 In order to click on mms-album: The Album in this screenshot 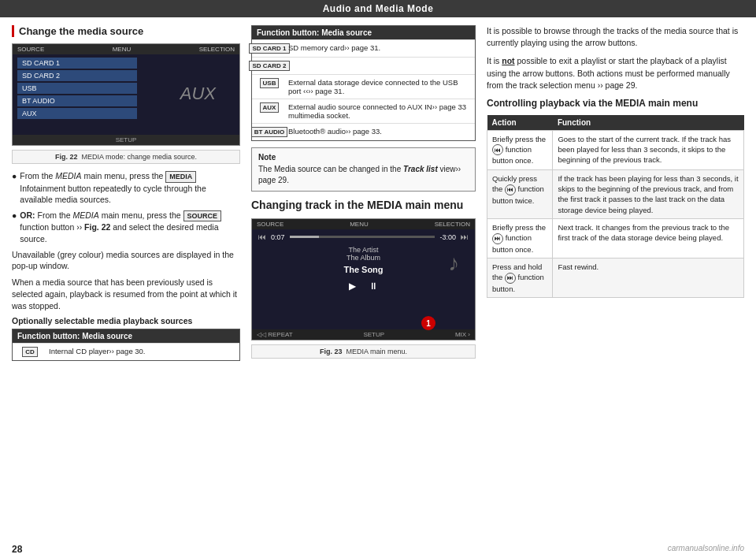, I will do `click(364, 258)`.